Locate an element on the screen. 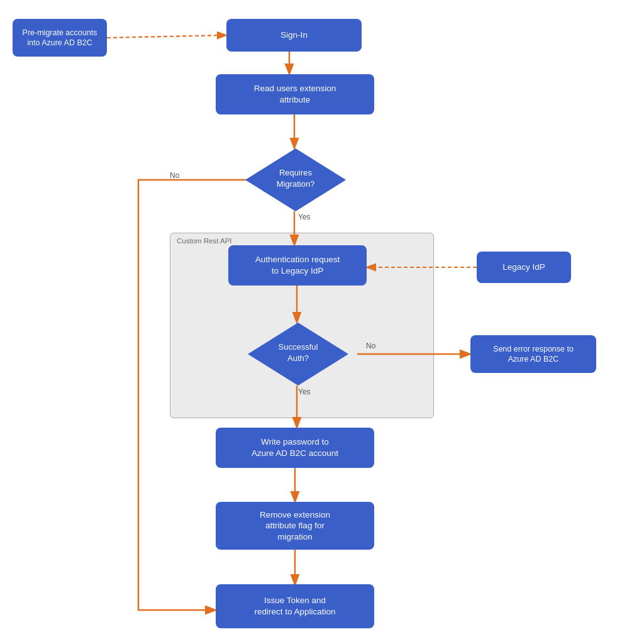 This screenshot has height=644, width=644. node-requires-migration: Requires Migration? is located at coordinates (296, 180).